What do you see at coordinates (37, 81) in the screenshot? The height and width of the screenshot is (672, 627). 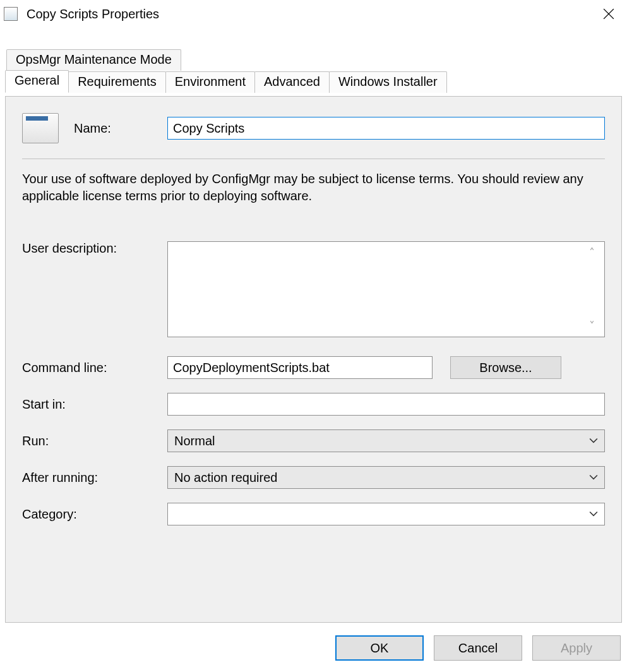 I see `tab-general: General` at bounding box center [37, 81].